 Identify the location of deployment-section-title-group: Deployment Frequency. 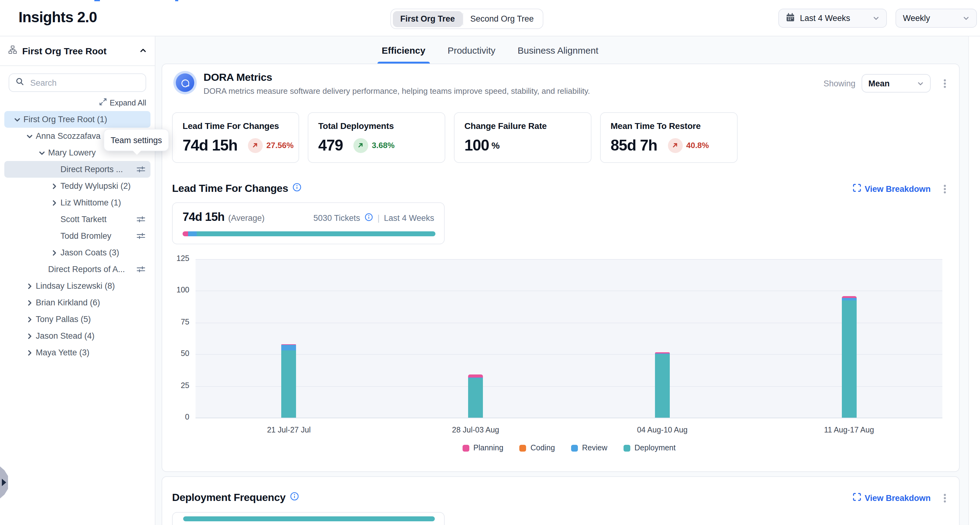
(235, 498).